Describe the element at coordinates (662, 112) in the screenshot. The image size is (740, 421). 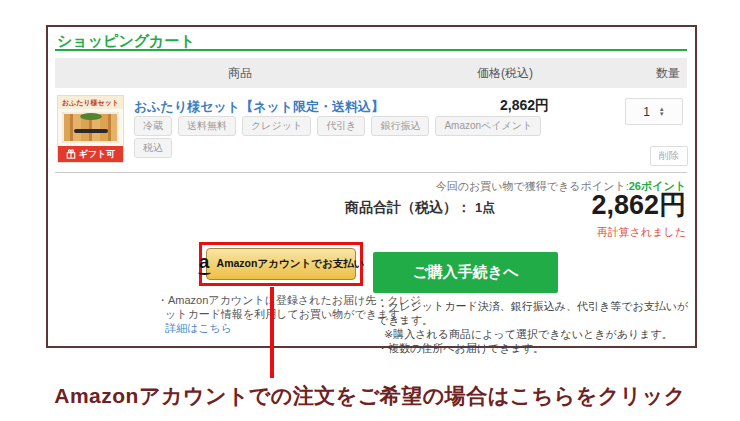
I see `stepper-arrows: ▲ ▼` at that location.